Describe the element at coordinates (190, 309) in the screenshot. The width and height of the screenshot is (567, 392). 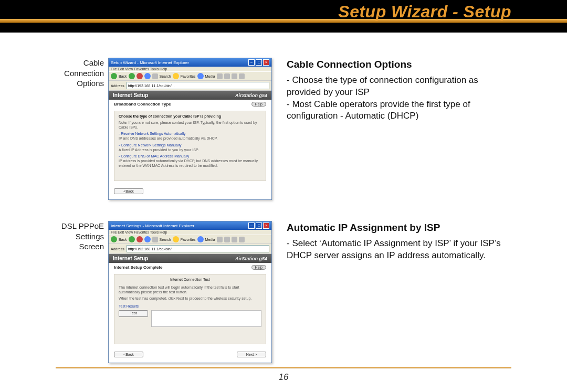
I see `test-panel: Internet Connection Test The internet co…` at that location.